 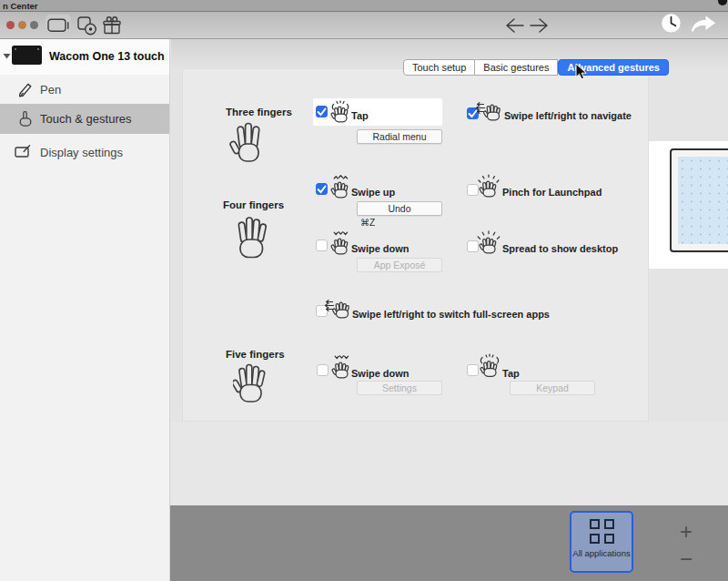 I want to click on all-applications-icon, so click(x=602, y=532).